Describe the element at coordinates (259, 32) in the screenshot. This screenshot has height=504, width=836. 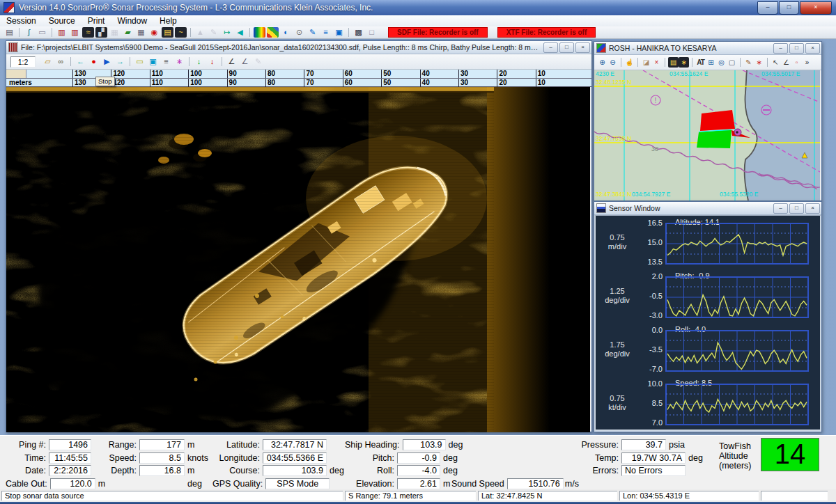
I see `colorbar-icon` at that location.